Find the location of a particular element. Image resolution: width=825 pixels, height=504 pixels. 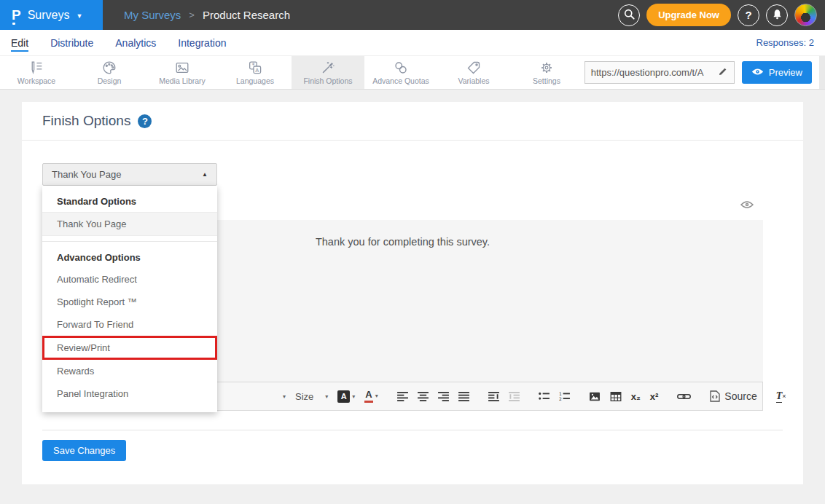

menu-section-standard-options: Standard Options is located at coordinates (130, 199).